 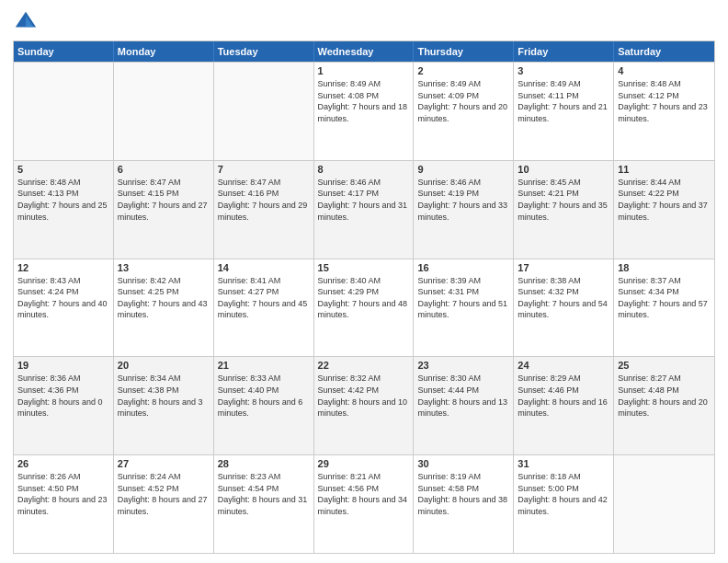 What do you see at coordinates (463, 464) in the screenshot?
I see `day-number: 30` at bounding box center [463, 464].